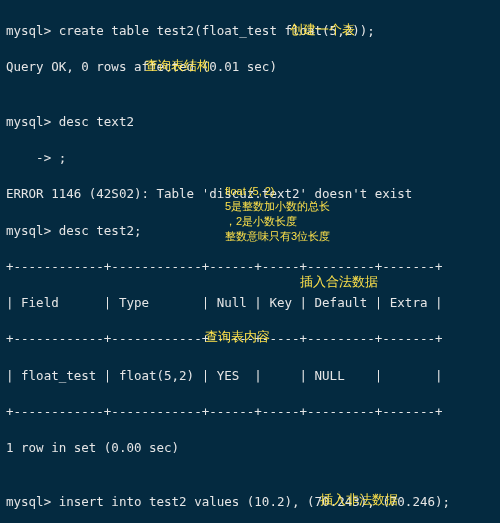 This screenshot has width=500, height=523. I want to click on term-line: -> ;, so click(250, 158).